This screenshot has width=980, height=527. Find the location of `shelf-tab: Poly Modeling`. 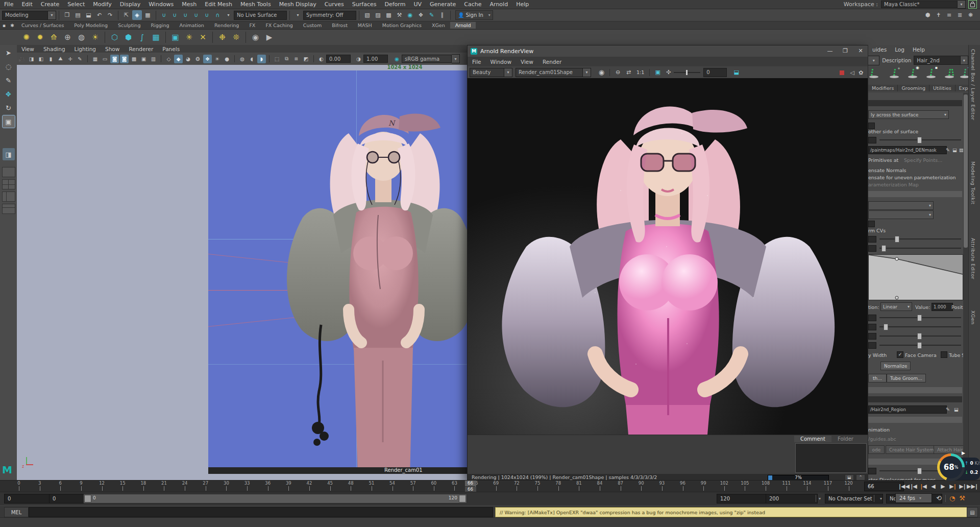

shelf-tab: Poly Modeling is located at coordinates (91, 26).